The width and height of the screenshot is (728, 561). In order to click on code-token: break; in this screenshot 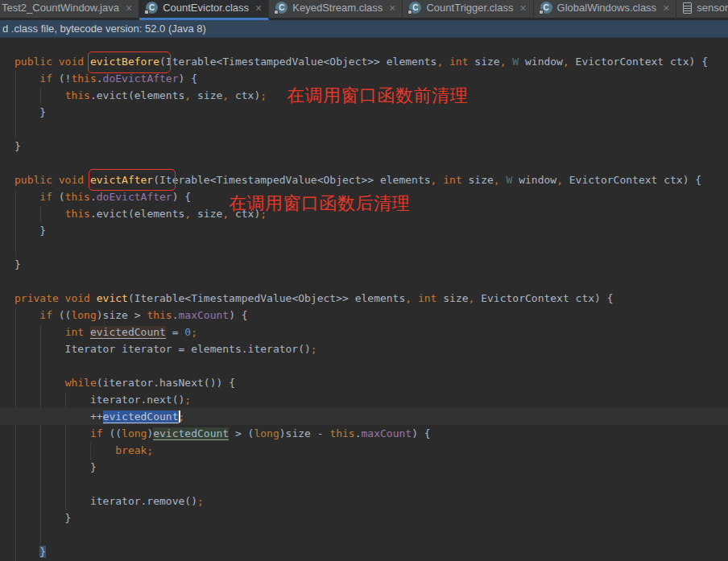, I will do `click(134, 451)`.